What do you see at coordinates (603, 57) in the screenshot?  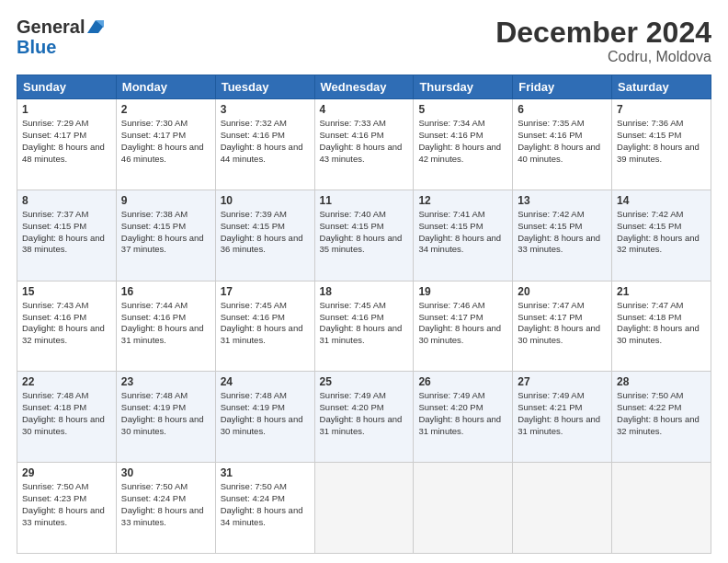 I see `page-subtitle: Codru, Moldova` at bounding box center [603, 57].